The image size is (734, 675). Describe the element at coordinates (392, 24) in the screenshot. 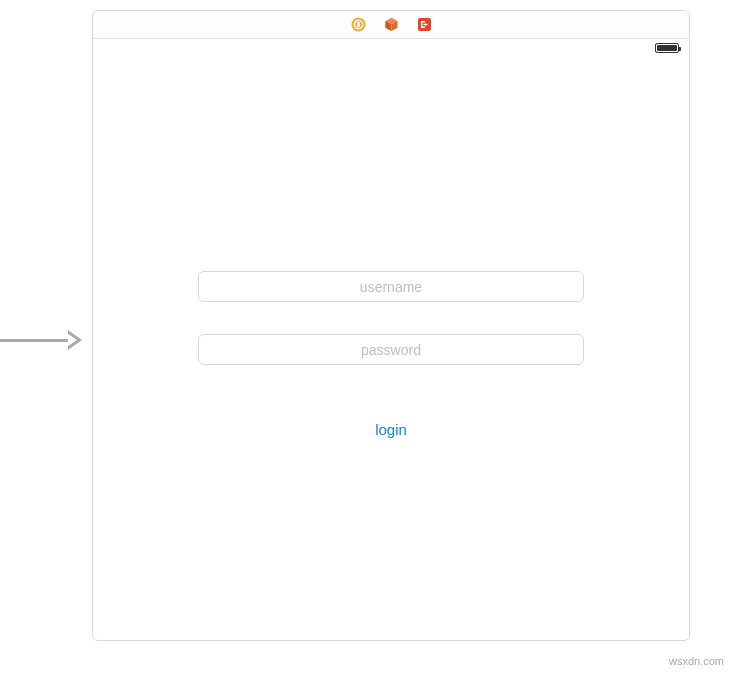

I see `box-icon` at that location.